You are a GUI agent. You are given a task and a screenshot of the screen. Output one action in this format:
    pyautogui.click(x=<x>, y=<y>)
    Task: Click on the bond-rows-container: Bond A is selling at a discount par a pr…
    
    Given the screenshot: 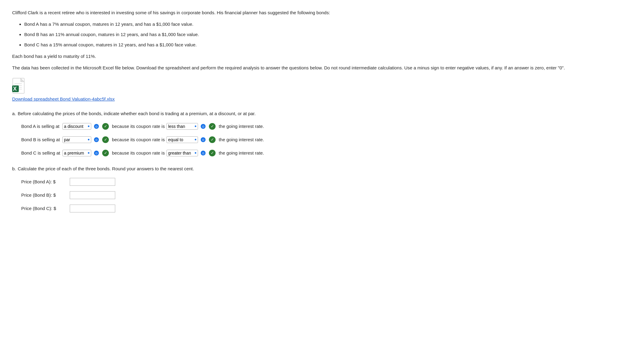 What is the action you would take?
    pyautogui.click(x=327, y=140)
    